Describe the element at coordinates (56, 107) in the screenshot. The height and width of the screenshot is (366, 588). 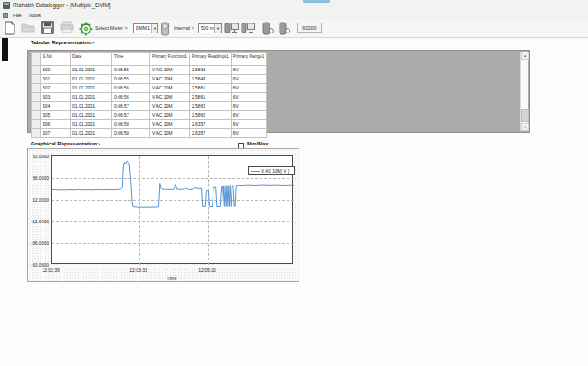
I see `table-cell: 504` at that location.